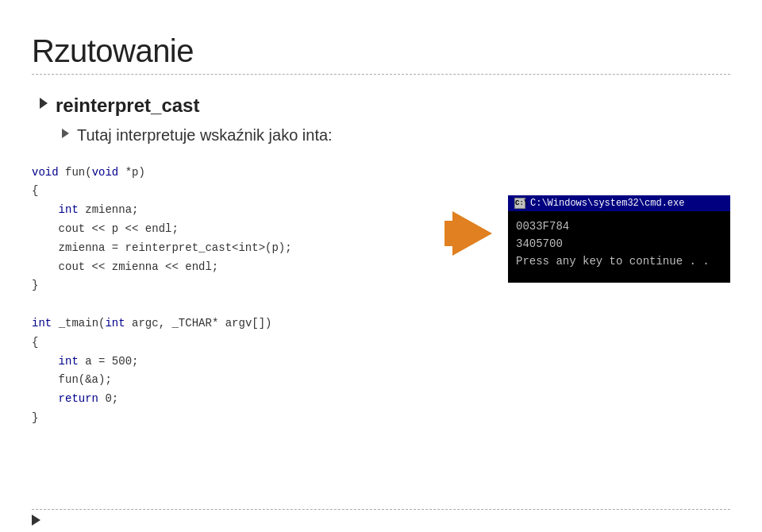 The height and width of the screenshot is (532, 762). I want to click on code-fn1: fun(, so click(79, 172).